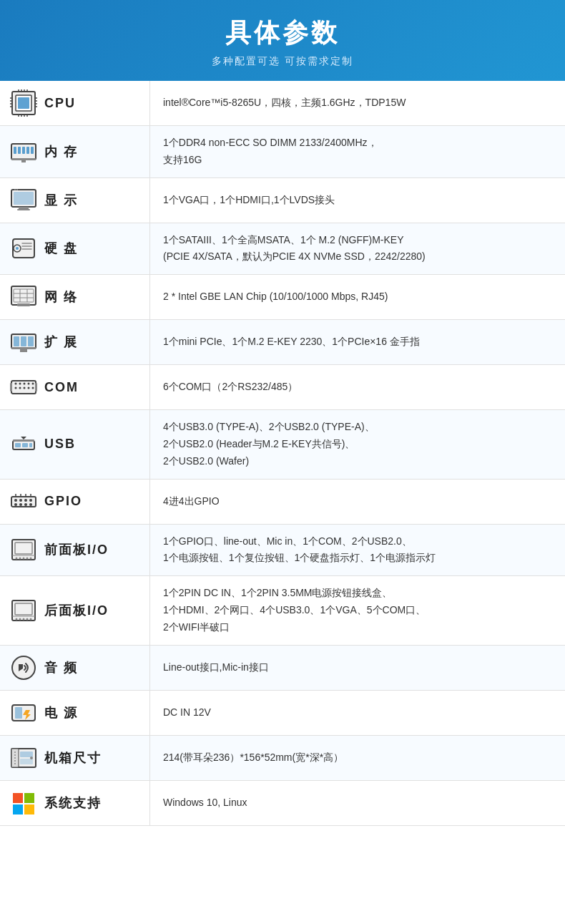  Describe the element at coordinates (77, 550) in the screenshot. I see `spec-label-text-front-panel: 前面板I/O` at that location.